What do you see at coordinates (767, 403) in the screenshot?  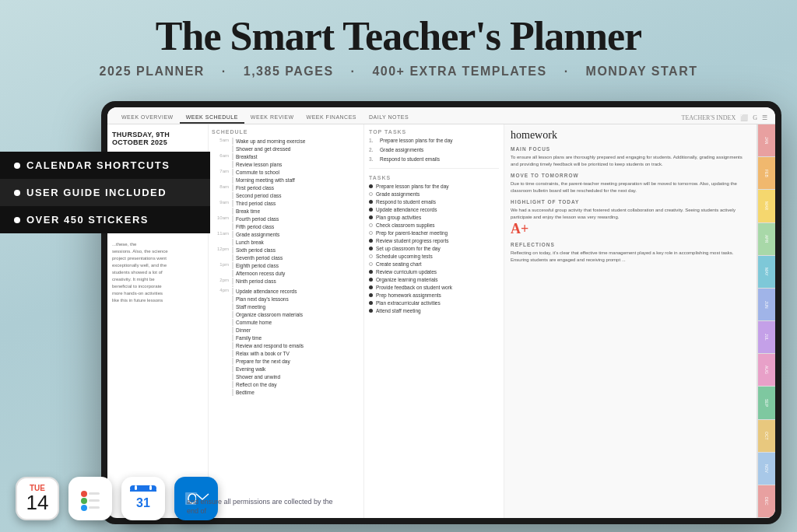 I see `month-tab-sep: SEP` at bounding box center [767, 403].